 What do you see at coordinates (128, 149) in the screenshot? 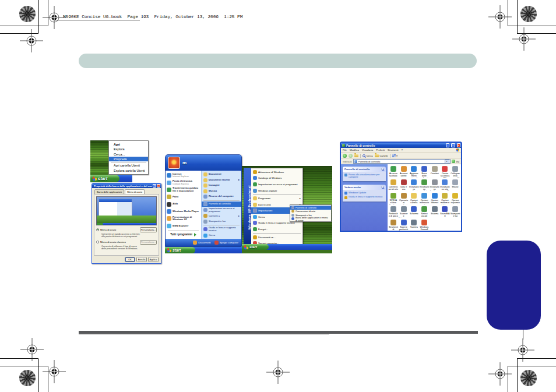
I see `context-menu-item: Esplora` at bounding box center [128, 149].